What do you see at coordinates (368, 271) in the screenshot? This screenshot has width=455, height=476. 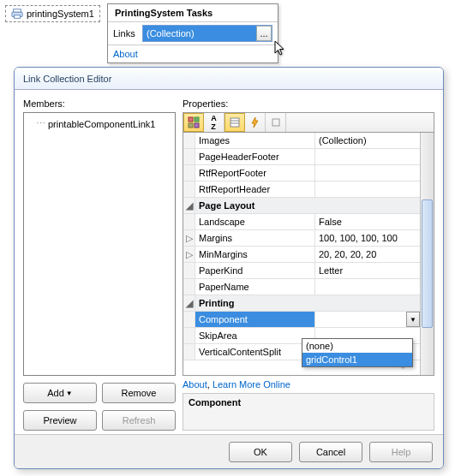 I see `prop-value: Letter` at bounding box center [368, 271].